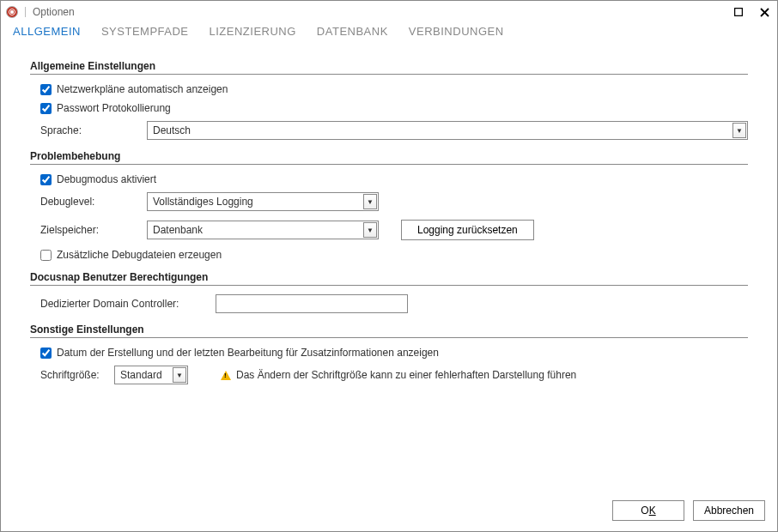  What do you see at coordinates (106, 179) in the screenshot?
I see `checkbox-debugmode-label: Debugmodus aktiviert` at bounding box center [106, 179].